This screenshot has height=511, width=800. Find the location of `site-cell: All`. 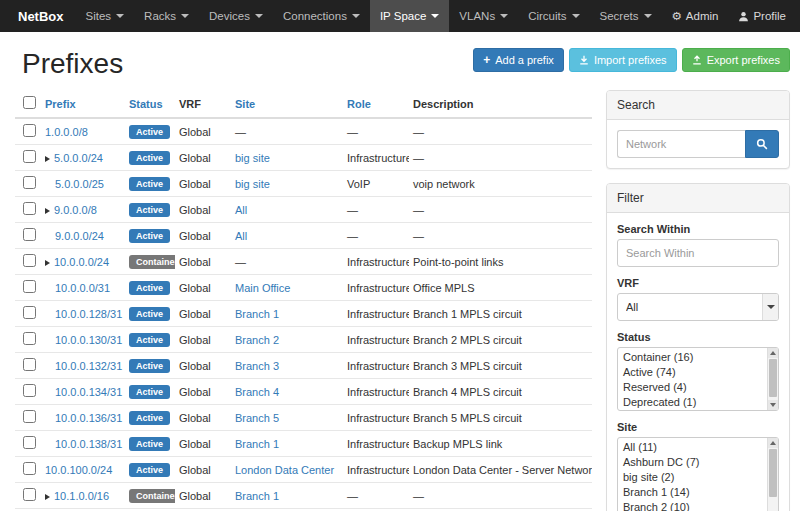

site-cell: All is located at coordinates (287, 210).